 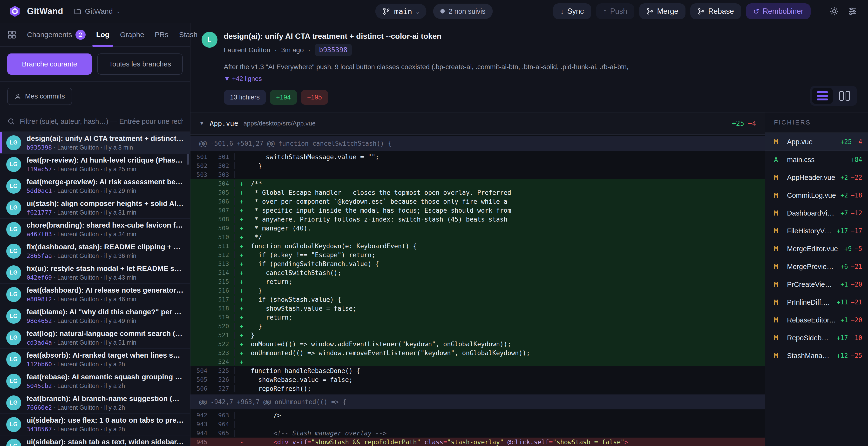 What do you see at coordinates (812, 142) in the screenshot?
I see `file-name: App.vue` at bounding box center [812, 142].